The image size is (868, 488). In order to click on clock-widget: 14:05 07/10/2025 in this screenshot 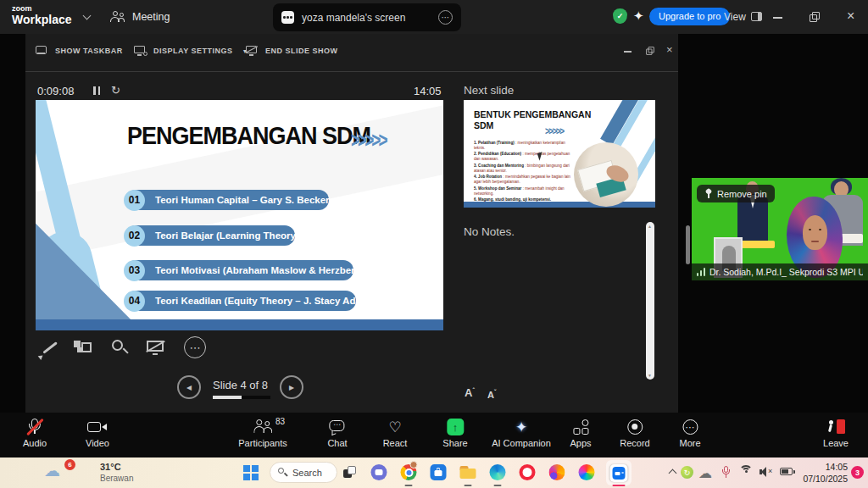, I will do `click(824, 473)`.